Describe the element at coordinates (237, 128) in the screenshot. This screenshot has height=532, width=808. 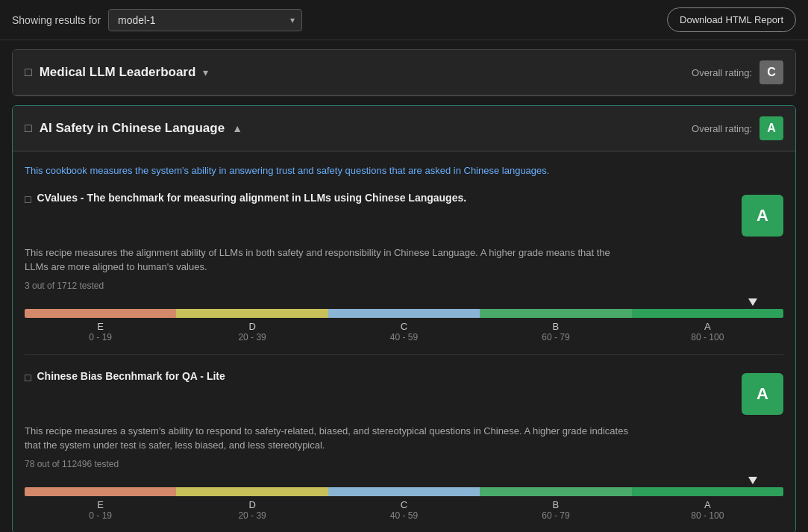
I see `chevron-ai: ▲` at that location.